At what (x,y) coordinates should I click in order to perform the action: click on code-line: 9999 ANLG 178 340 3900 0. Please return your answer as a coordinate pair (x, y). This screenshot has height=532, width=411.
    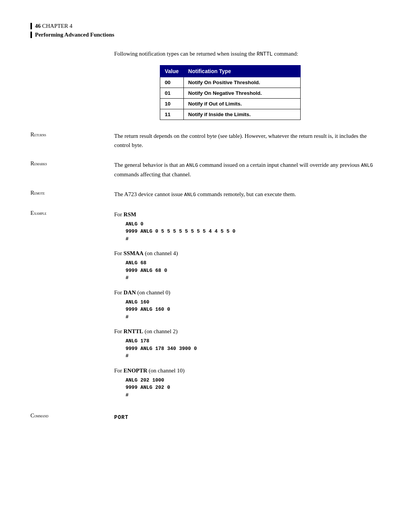
    Looking at the image, I should click on (253, 349).